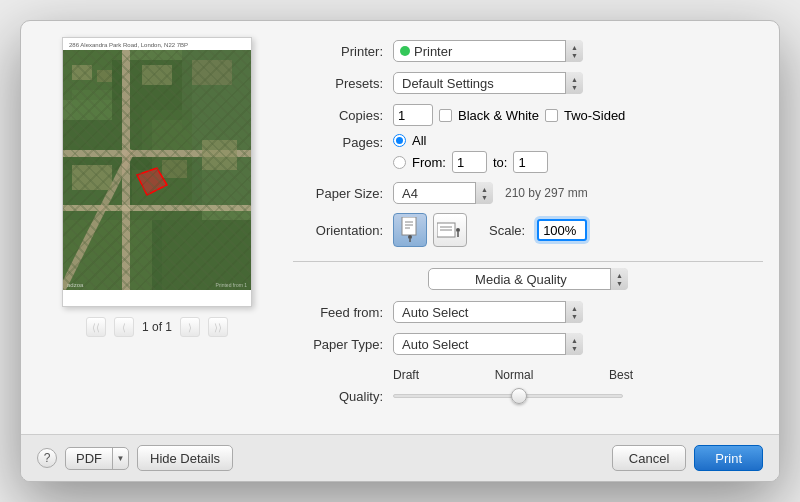 The height and width of the screenshot is (502, 800). Describe the element at coordinates (89, 458) in the screenshot. I see `pdf-main-button: PDF` at that location.